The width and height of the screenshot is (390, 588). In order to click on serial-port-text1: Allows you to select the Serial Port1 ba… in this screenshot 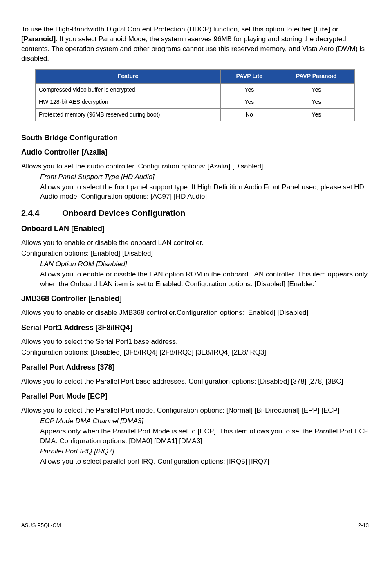, I will do `click(195, 342)`.